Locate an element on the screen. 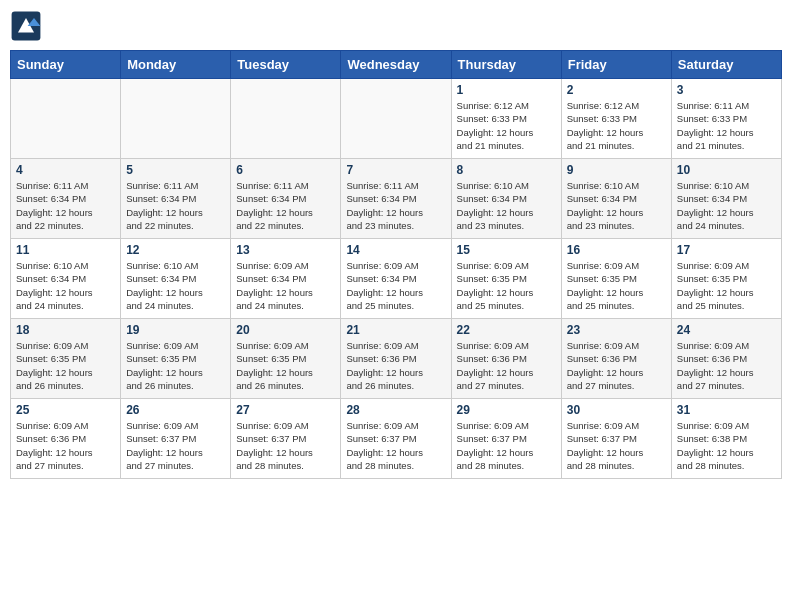 The height and width of the screenshot is (612, 792). day-number: 31 is located at coordinates (726, 410).